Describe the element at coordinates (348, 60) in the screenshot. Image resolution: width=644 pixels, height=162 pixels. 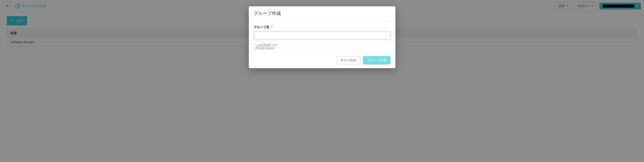
I see `cancel-button: キャンセル` at that location.